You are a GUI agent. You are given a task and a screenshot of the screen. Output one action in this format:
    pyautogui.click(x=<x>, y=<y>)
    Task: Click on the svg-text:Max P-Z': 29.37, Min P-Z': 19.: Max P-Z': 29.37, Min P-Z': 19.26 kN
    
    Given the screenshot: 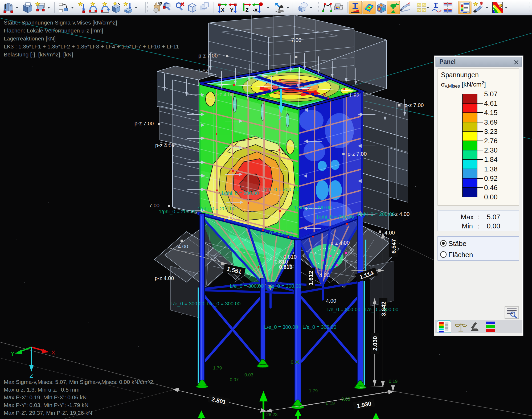 What is the action you would take?
    pyautogui.click(x=48, y=413)
    